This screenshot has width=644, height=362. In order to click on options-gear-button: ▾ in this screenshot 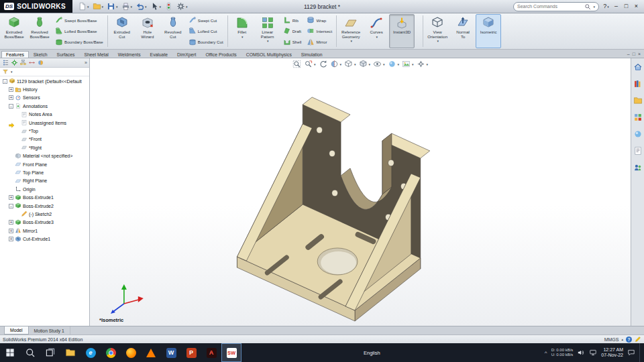, I will do `click(182, 7)`.